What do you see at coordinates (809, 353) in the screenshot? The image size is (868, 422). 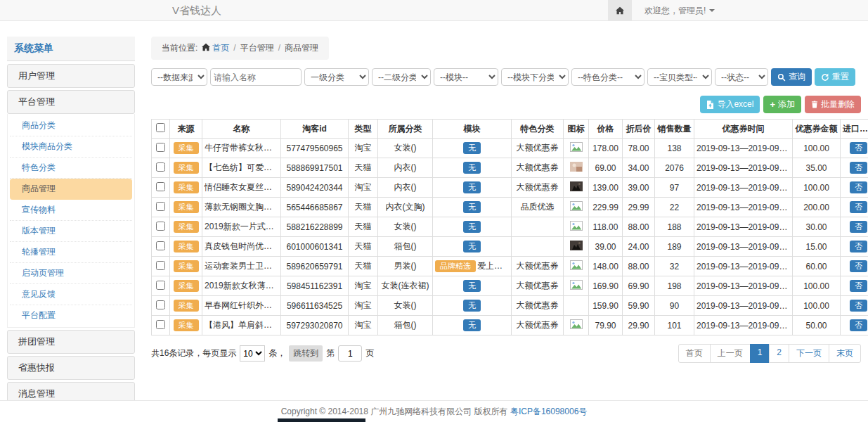 I see `pager-item-4: 下一页` at bounding box center [809, 353].